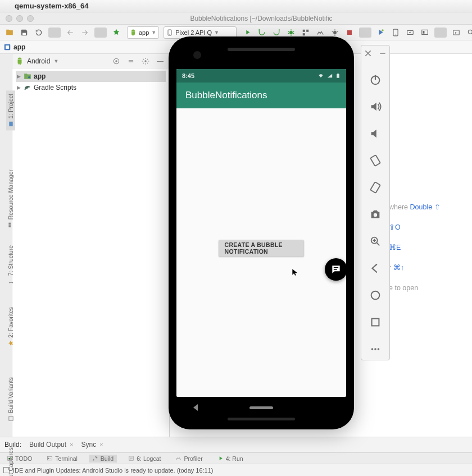  Describe the element at coordinates (24, 33) in the screenshot. I see `save-all-button` at that location.